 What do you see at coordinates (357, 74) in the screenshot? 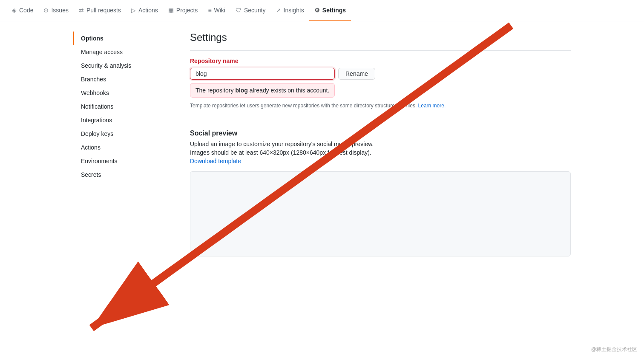
I see `rename-button: Rename` at bounding box center [357, 74].